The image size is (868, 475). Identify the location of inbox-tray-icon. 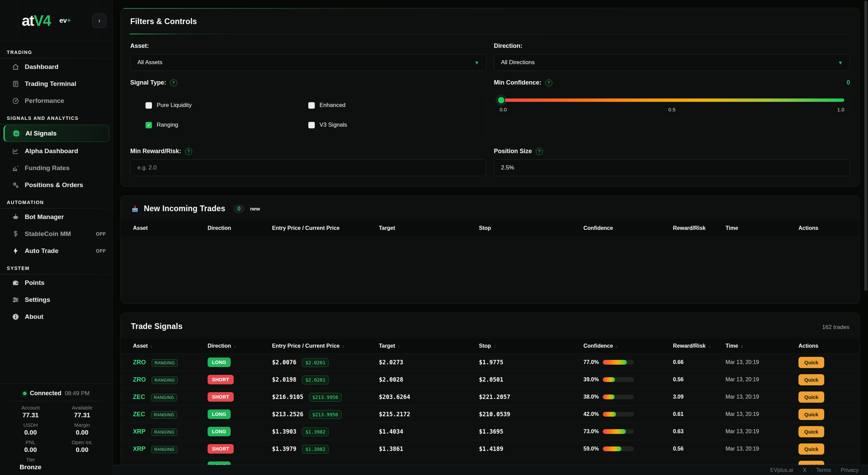
(135, 209).